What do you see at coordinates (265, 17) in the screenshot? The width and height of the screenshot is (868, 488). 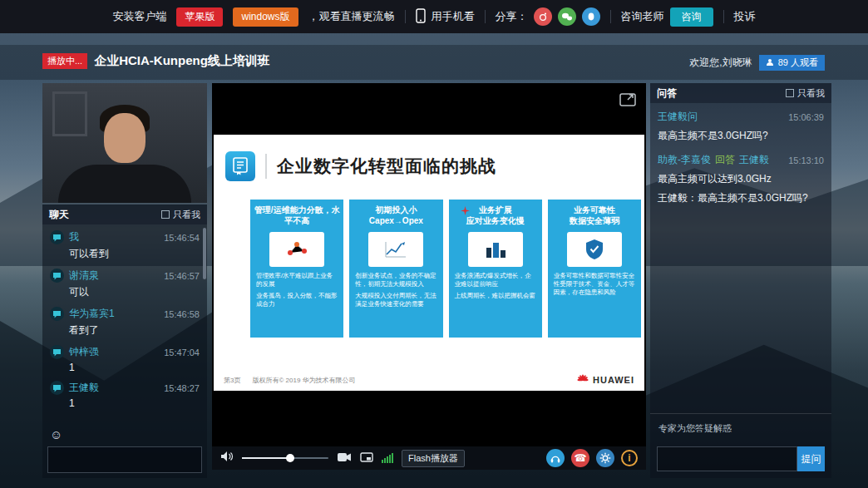 I see `windows-version-button: windows版` at bounding box center [265, 17].